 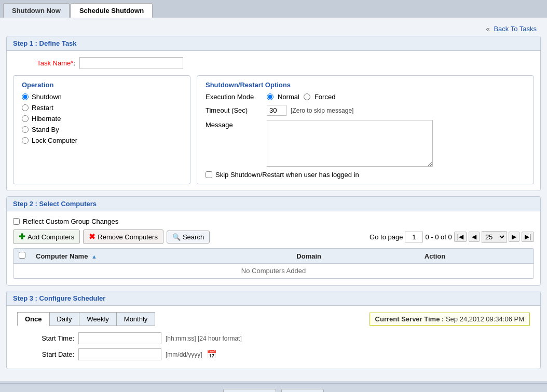 I want to click on back-to-tasks-link: « Back To Tasks, so click(x=274, y=29).